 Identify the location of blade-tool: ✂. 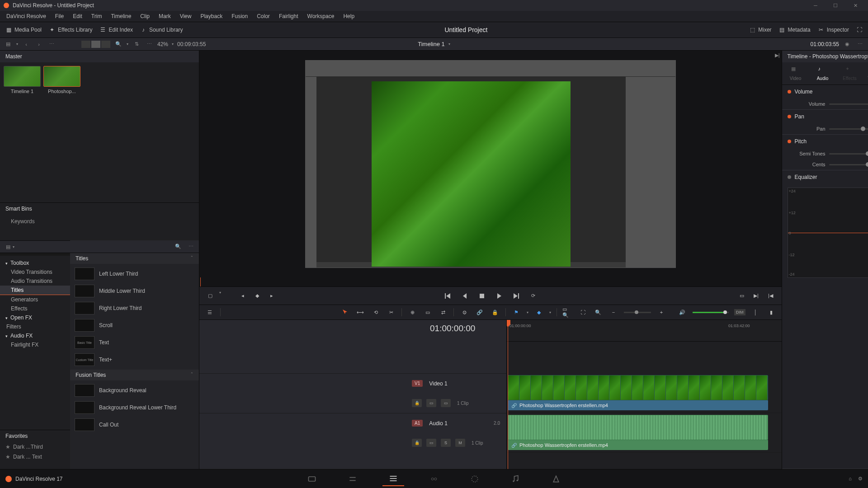
(391, 312).